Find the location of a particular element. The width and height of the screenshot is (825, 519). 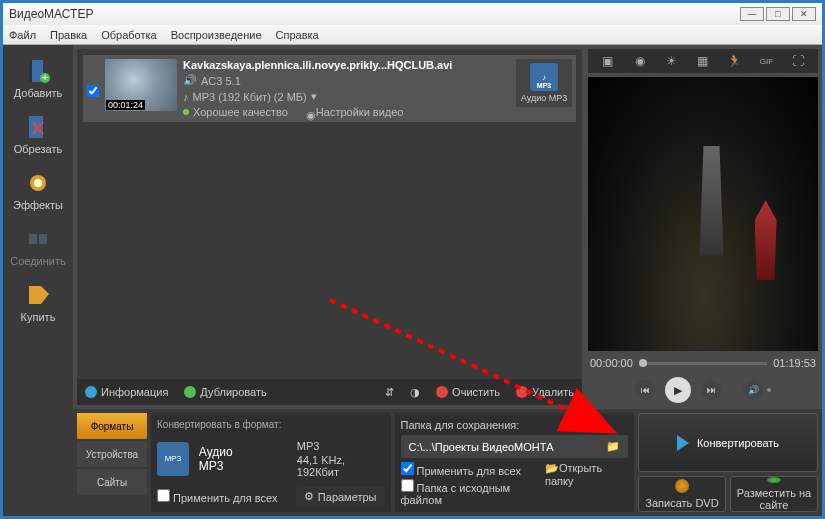

playback-controls: ⏮ ▶ ⏭ 🔊 is located at coordinates (703, 390).